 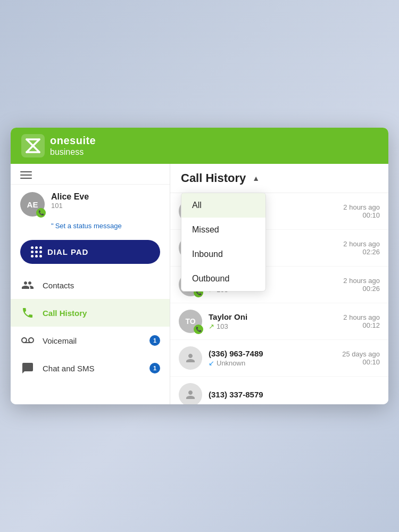 What do you see at coordinates (28, 340) in the screenshot?
I see `voicemail-icon` at bounding box center [28, 340].